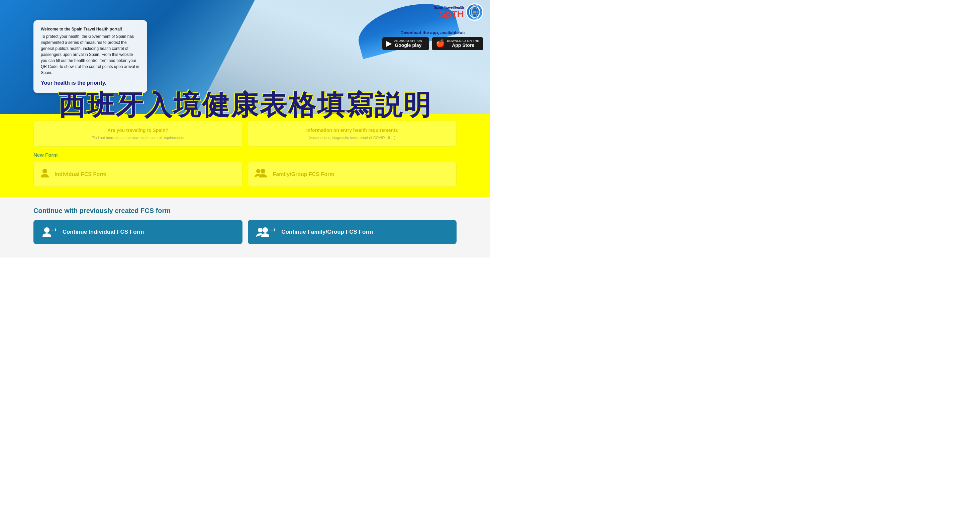 This screenshot has height=525, width=980. Describe the element at coordinates (245, 155) in the screenshot. I see `new-form-label: New Form` at that location.